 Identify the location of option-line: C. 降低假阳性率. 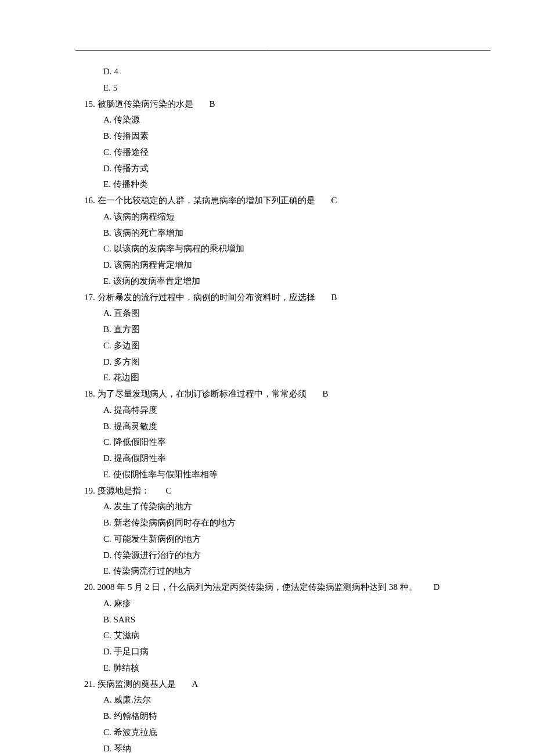
(287, 442).